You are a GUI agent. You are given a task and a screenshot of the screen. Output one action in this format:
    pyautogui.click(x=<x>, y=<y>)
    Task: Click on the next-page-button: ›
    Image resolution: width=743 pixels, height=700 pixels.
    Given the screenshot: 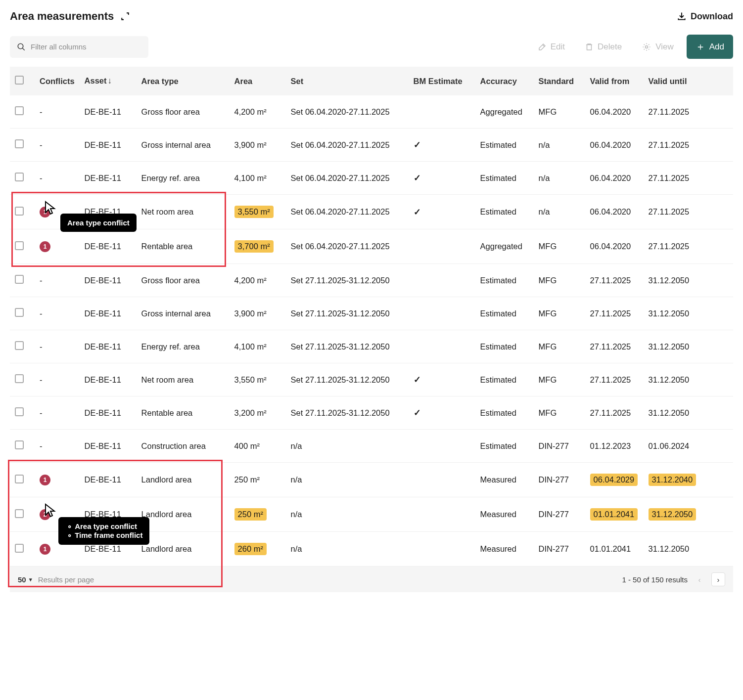 What is the action you would take?
    pyautogui.click(x=718, y=579)
    